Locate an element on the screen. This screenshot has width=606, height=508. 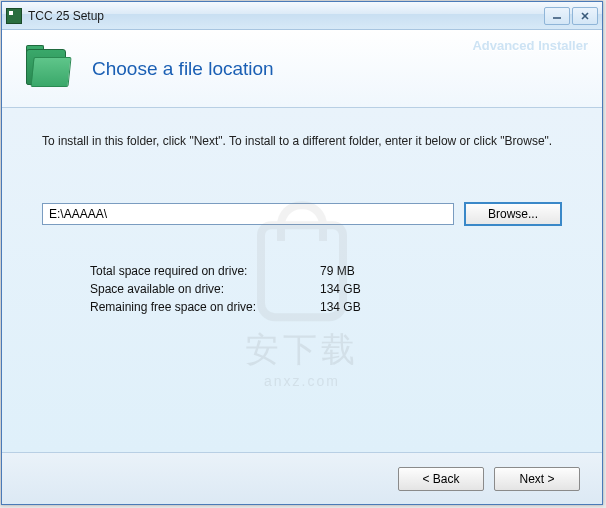
window-title: TCC 25 Setup is located at coordinates (285, 16).